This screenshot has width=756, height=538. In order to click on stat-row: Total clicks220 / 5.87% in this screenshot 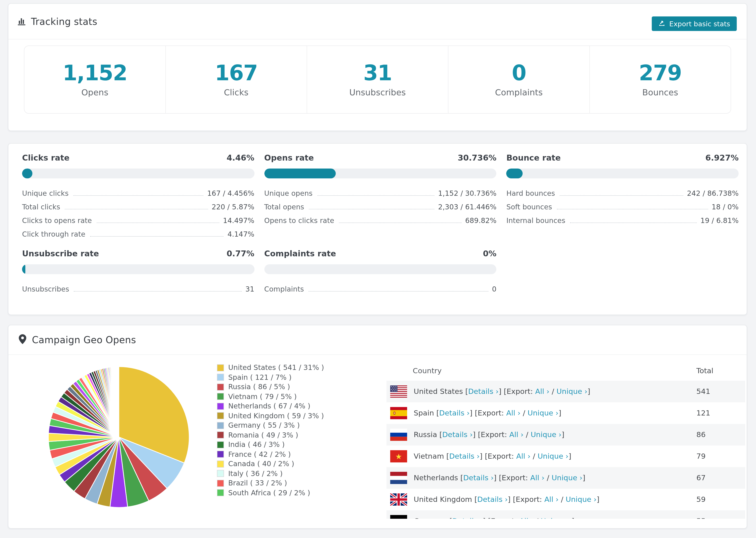, I will do `click(138, 205)`.